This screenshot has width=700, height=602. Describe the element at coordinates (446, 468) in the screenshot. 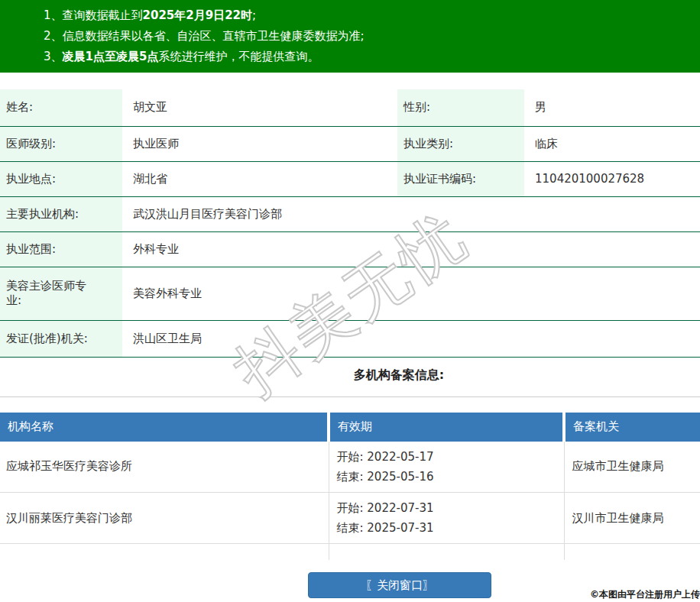

I see `validity-period: 开始: 2022-05-17 结束: 2025-05-16` at that location.